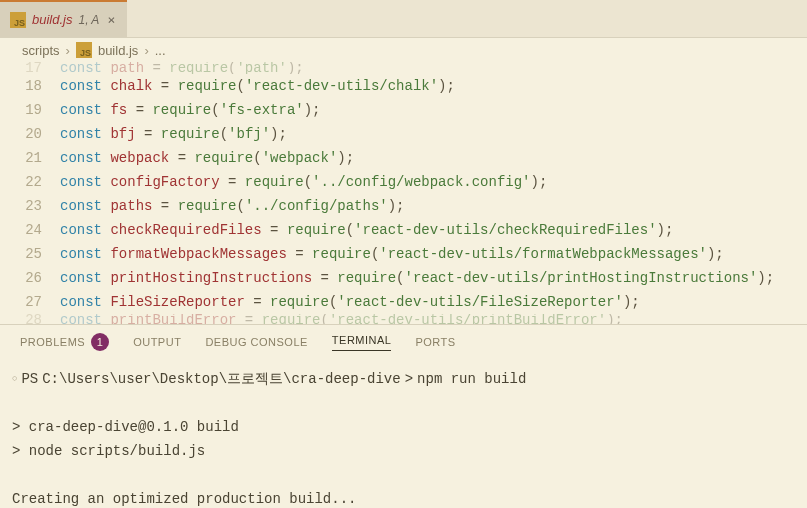  Describe the element at coordinates (21, 158) in the screenshot. I see `line-number: 21` at that location.